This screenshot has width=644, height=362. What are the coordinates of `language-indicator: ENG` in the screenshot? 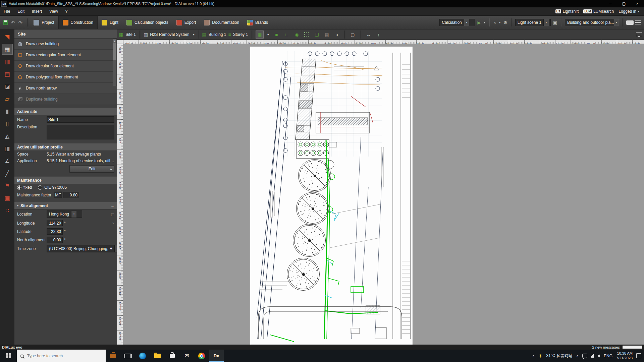 It's located at (608, 356).